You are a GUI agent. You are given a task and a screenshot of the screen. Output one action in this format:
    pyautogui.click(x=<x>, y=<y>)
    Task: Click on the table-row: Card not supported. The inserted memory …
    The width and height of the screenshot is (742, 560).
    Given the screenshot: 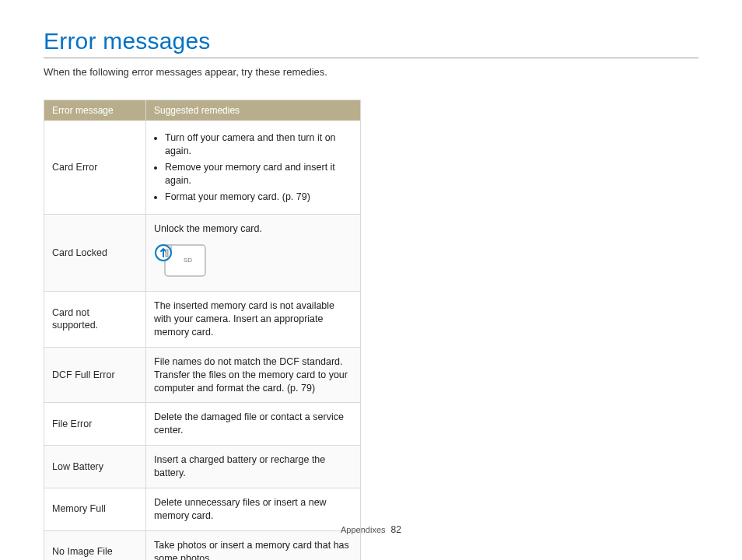 What is the action you would take?
    pyautogui.click(x=202, y=320)
    